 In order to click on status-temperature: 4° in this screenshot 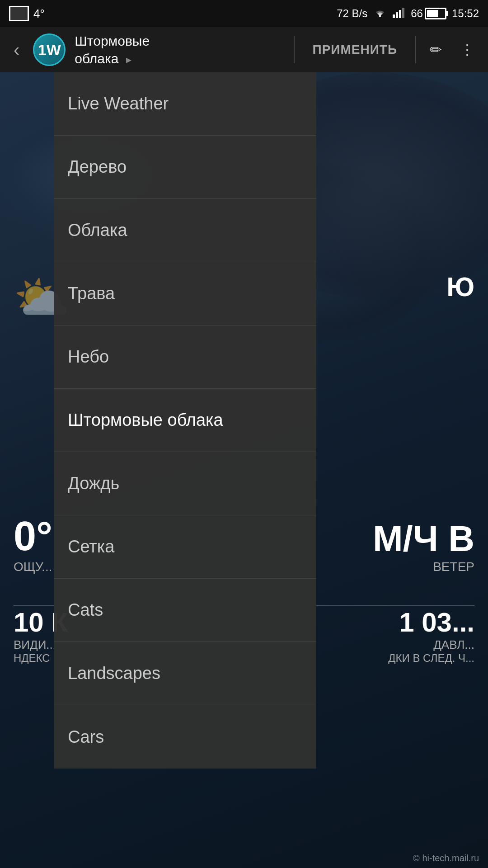, I will do `click(39, 14)`.